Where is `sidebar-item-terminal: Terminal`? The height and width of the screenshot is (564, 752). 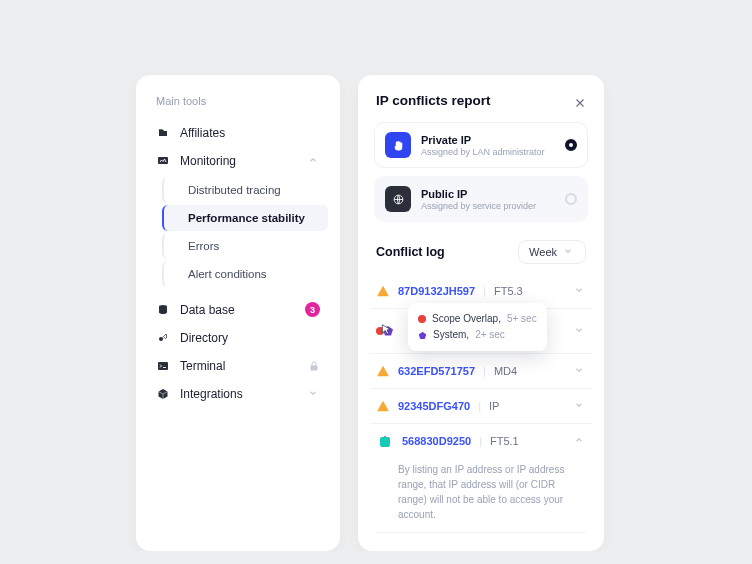 sidebar-item-terminal: Terminal is located at coordinates (238, 366).